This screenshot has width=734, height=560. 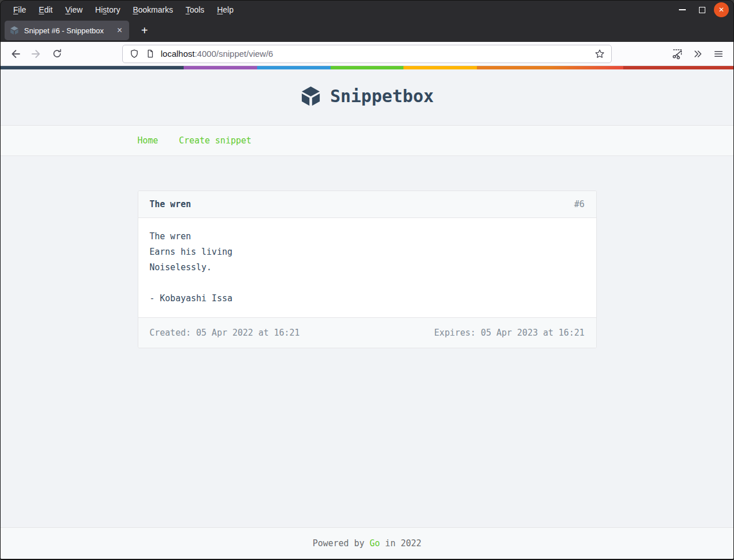 I want to click on reload-icon, so click(x=57, y=54).